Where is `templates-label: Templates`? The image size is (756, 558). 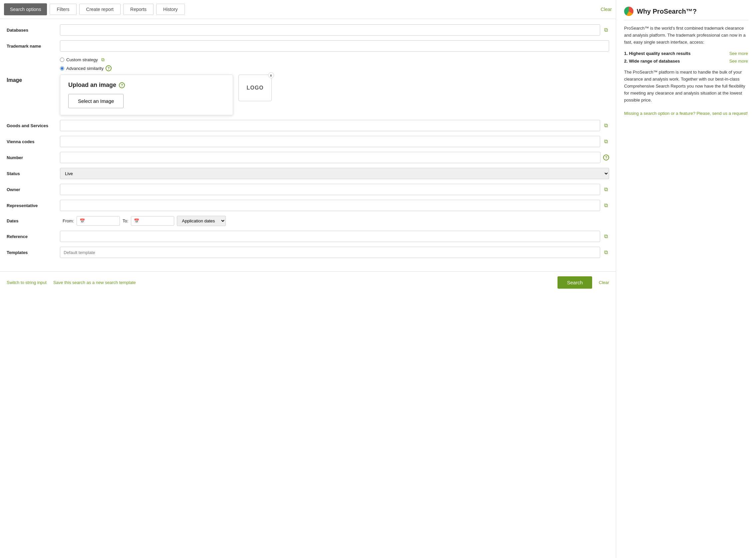
templates-label: Templates is located at coordinates (33, 253).